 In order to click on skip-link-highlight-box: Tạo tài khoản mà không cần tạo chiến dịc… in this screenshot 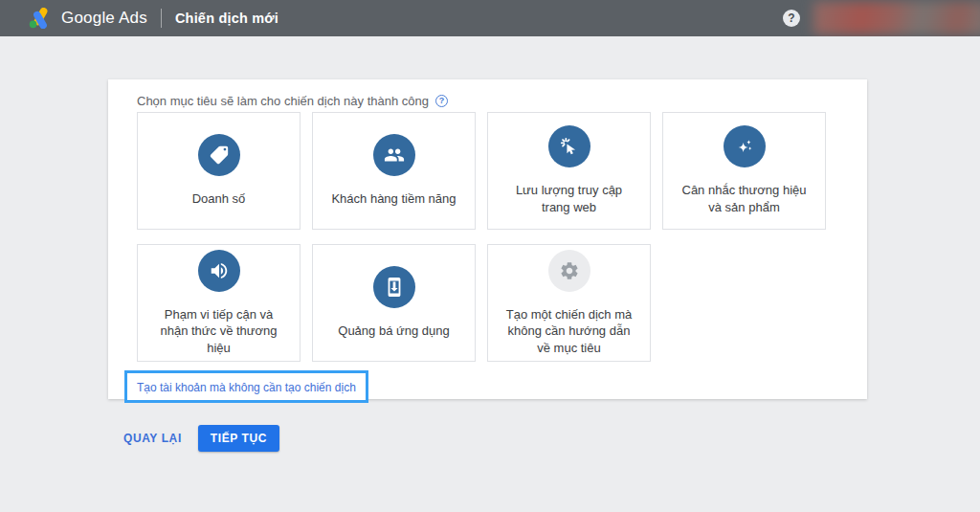, I will do `click(247, 387)`.